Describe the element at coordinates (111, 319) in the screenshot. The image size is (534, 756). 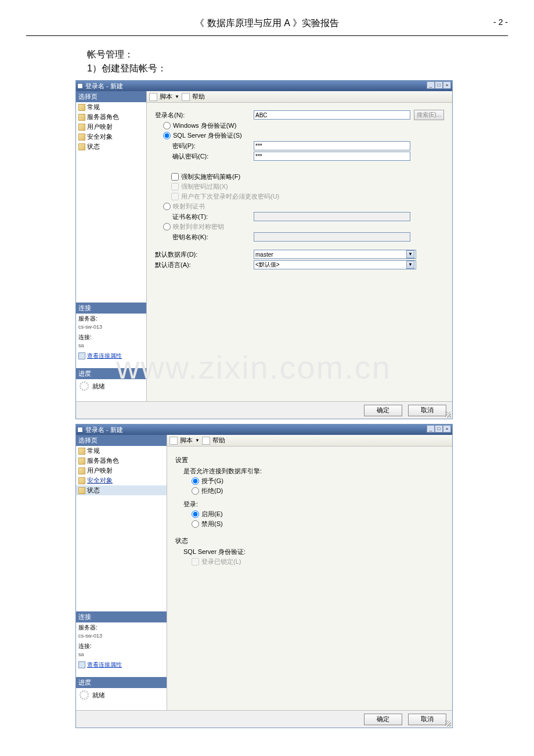
I see `server-label: 服务器:` at that location.